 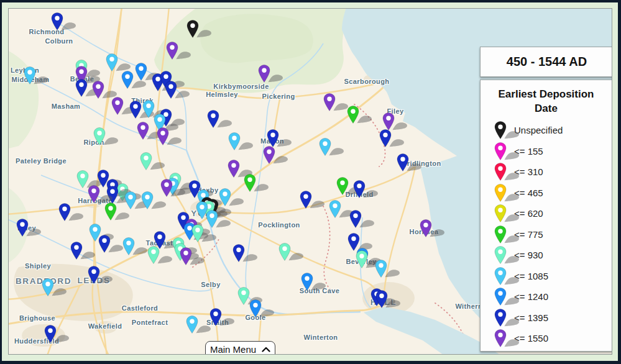 What do you see at coordinates (547, 62) in the screenshot?
I see `date-range-box: 450 - 1544 AD` at bounding box center [547, 62].